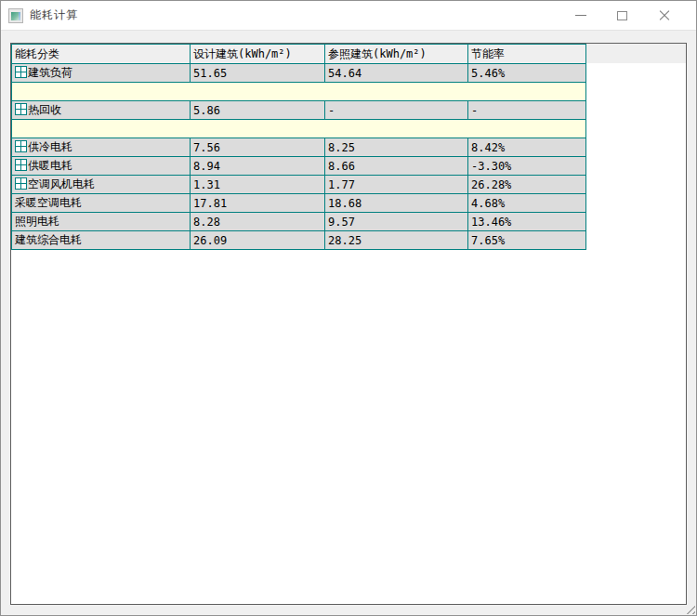  Describe the element at coordinates (101, 166) in the screenshot. I see `row-label-cell: 供暖电耗` at that location.